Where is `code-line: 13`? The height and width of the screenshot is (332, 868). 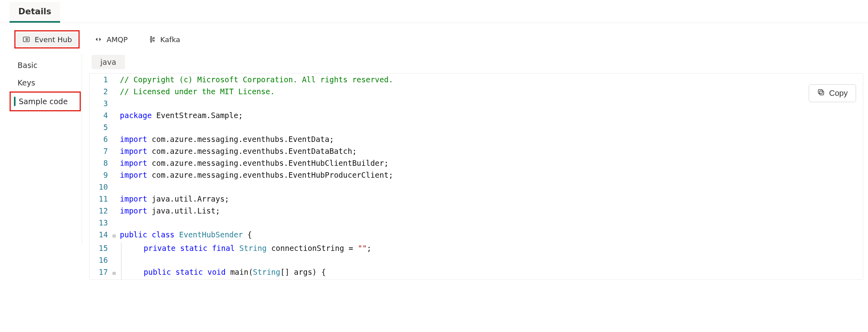 code-line: 13 is located at coordinates (476, 223).